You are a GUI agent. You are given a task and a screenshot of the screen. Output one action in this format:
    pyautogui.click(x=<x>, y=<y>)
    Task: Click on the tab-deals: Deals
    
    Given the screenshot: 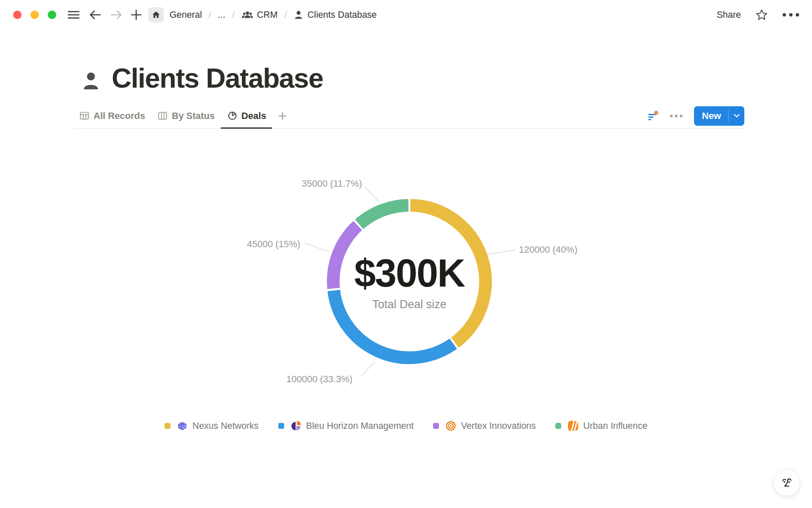 What is the action you would take?
    pyautogui.click(x=247, y=116)
    